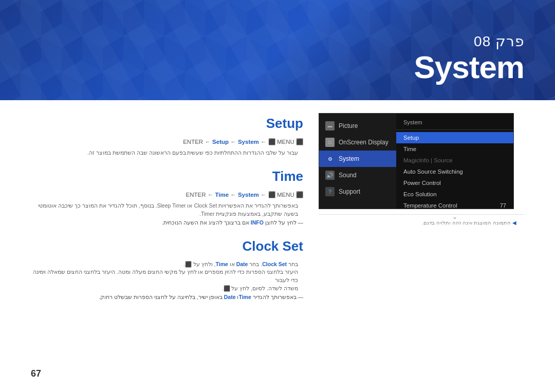 The width and height of the screenshot is (555, 392). I want to click on menu-inner: ▬ Picture □ OnScreen Display ⚙, so click(416, 161).